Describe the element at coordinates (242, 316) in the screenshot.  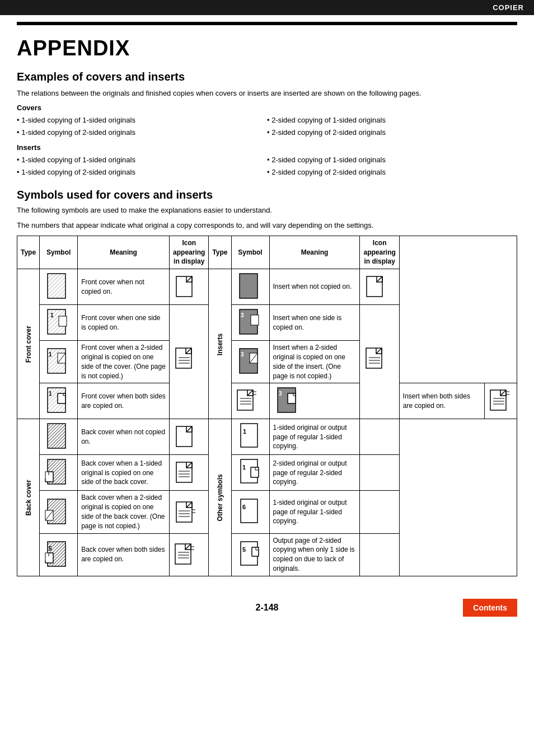
I see `svg-text: 3` at that location.